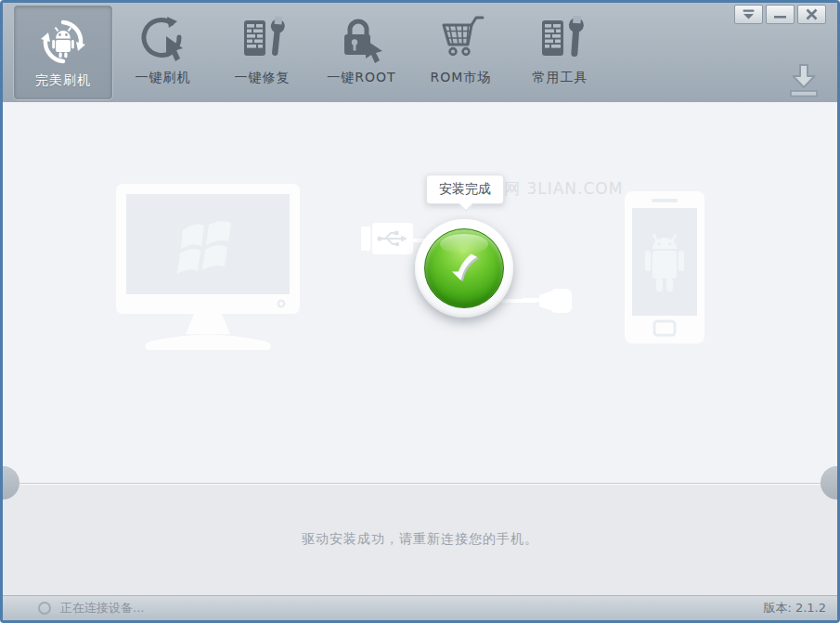  I want to click on menu-button, so click(748, 15).